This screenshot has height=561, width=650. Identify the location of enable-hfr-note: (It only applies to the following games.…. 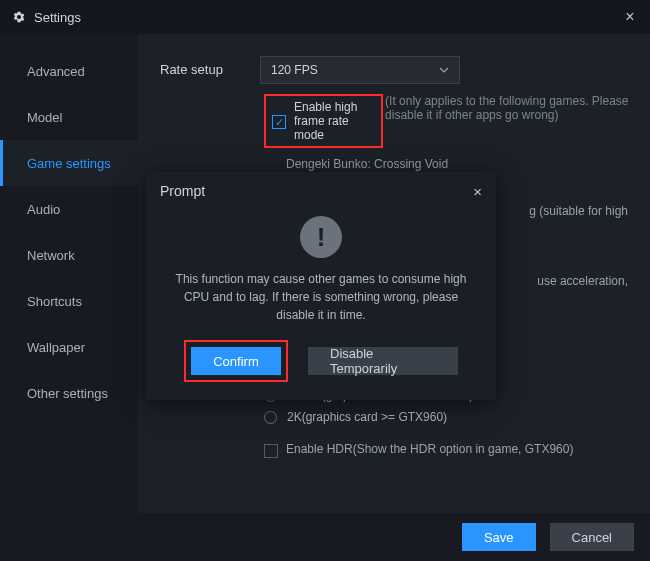
(508, 108).